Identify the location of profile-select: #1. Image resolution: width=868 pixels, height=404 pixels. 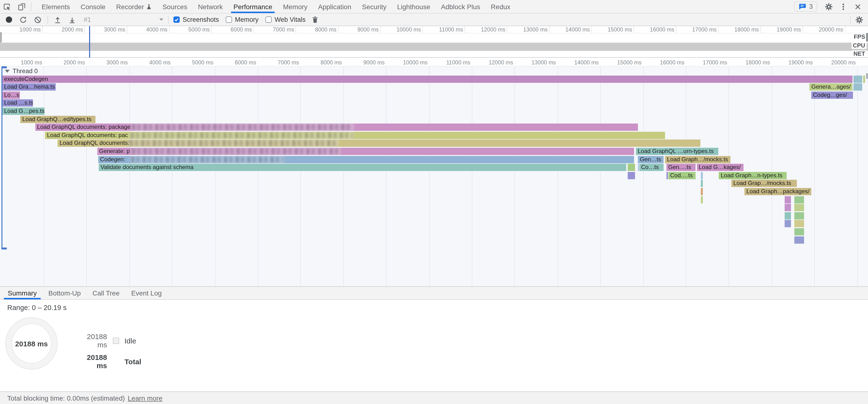
(123, 20).